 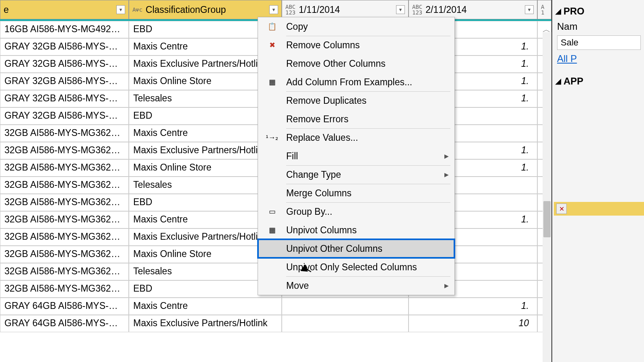 I want to click on menu-item-remove-duplicates: Remove Duplicates, so click(x=356, y=101).